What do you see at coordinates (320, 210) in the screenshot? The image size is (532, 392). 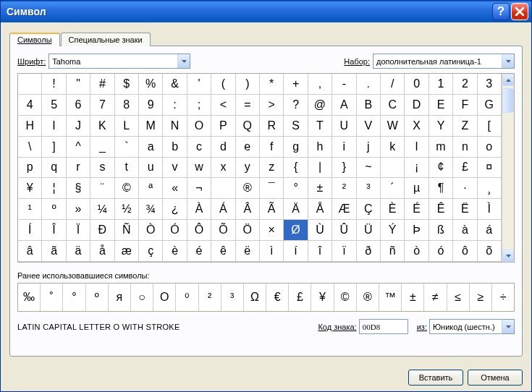 I see `symbol-cell: Å` at bounding box center [320, 210].